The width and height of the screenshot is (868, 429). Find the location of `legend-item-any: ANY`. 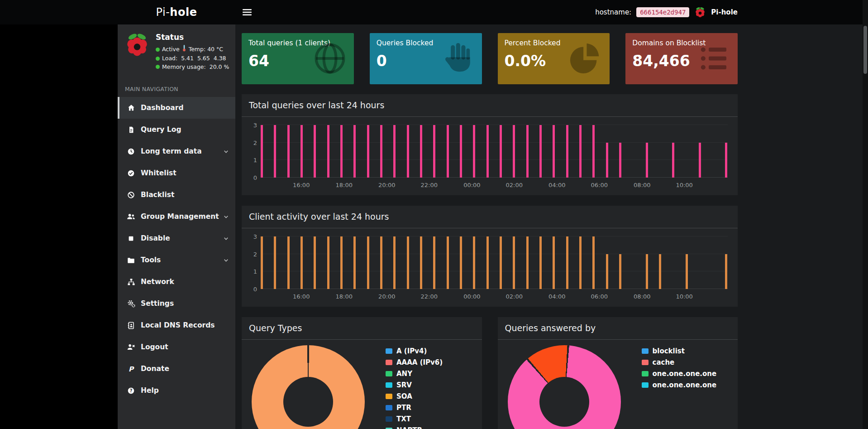

legend-item-any: ANY is located at coordinates (414, 374).